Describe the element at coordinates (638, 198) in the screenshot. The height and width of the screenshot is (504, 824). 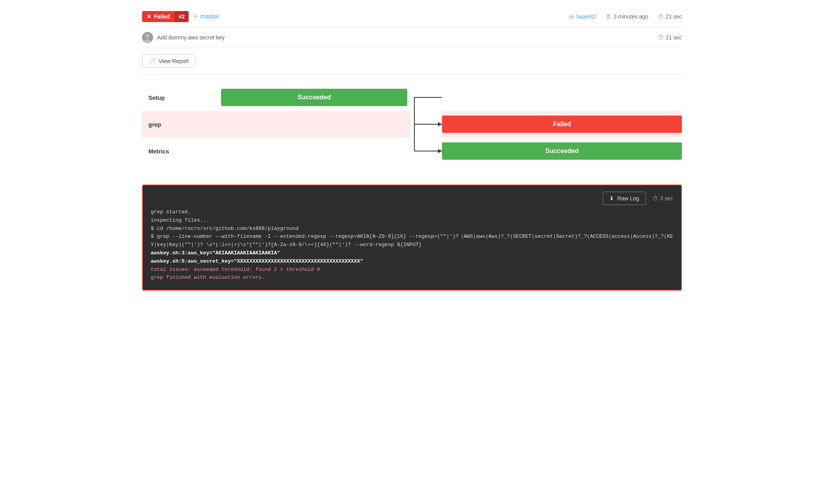
I see `log-header-right: ⬇ Raw Log ⏱ 3 sec` at that location.